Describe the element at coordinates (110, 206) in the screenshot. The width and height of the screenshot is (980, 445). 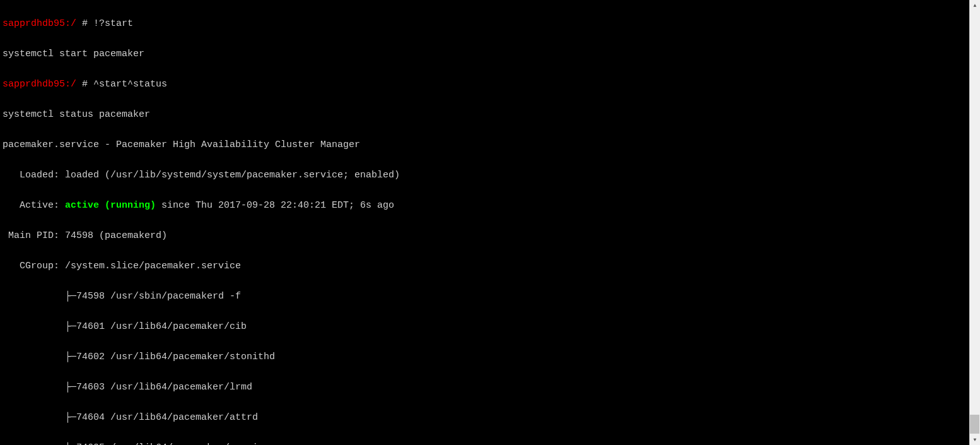
I see `active-status: active (running)` at that location.